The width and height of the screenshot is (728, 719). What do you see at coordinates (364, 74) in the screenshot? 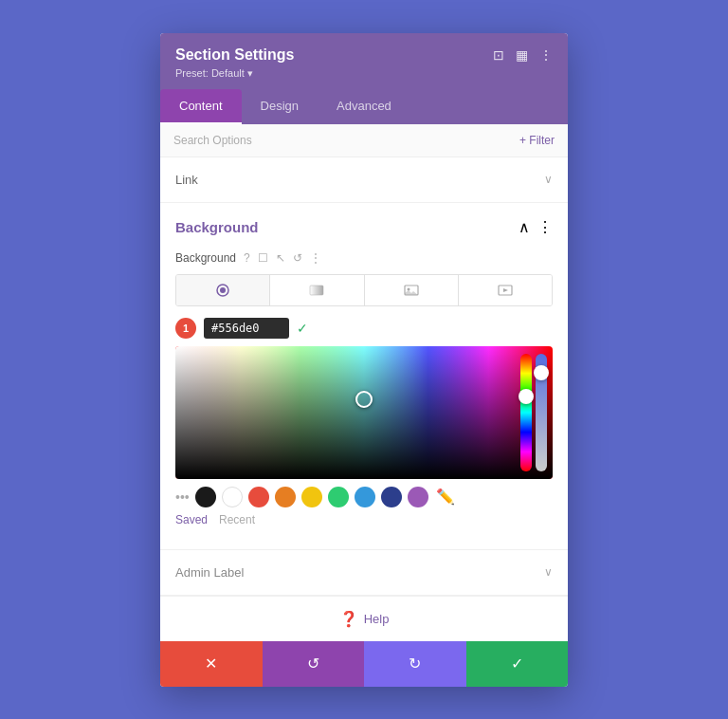
I see `preset-label: Preset: Default ▾` at bounding box center [364, 74].